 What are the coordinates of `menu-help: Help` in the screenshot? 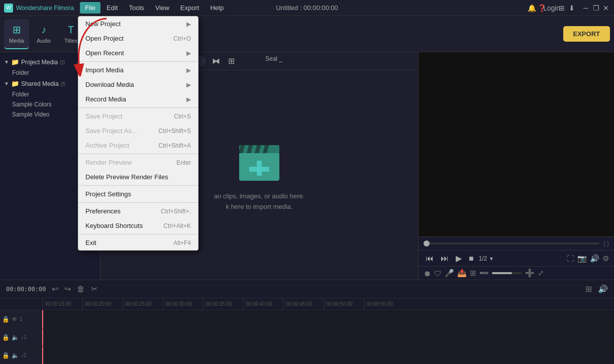 It's located at (217, 8).